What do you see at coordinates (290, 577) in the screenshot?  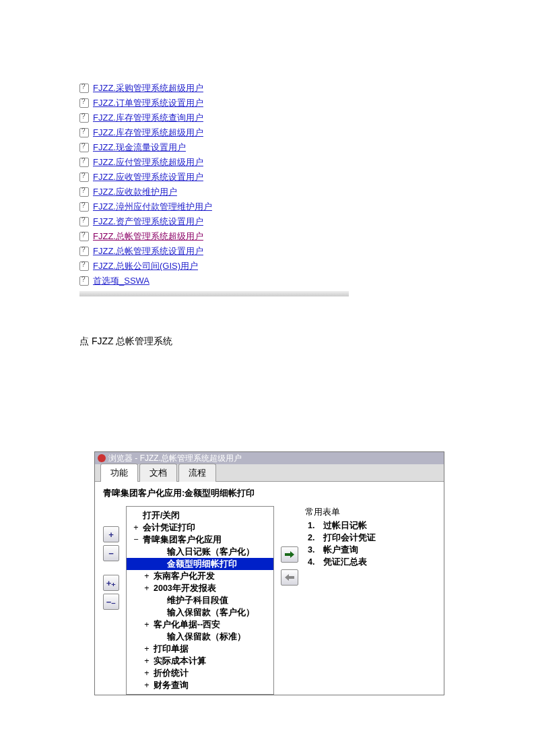 I see `arrow-left-icon` at bounding box center [290, 577].